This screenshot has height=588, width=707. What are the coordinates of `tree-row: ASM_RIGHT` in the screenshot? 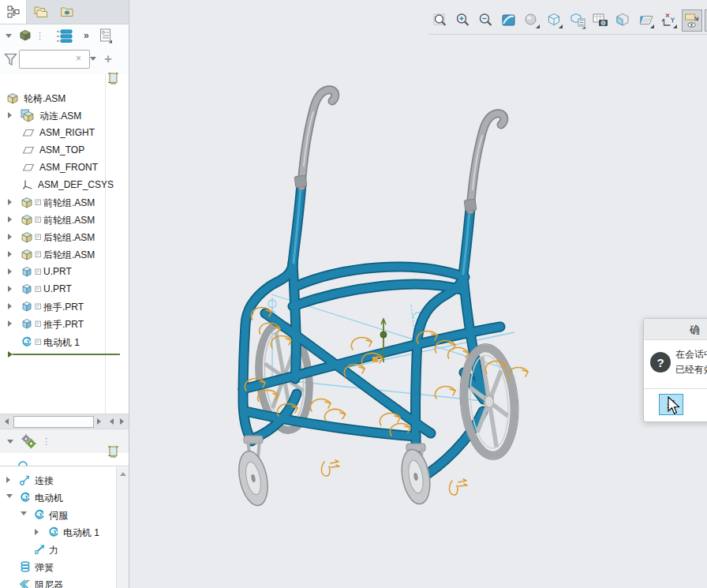 It's located at (59, 133).